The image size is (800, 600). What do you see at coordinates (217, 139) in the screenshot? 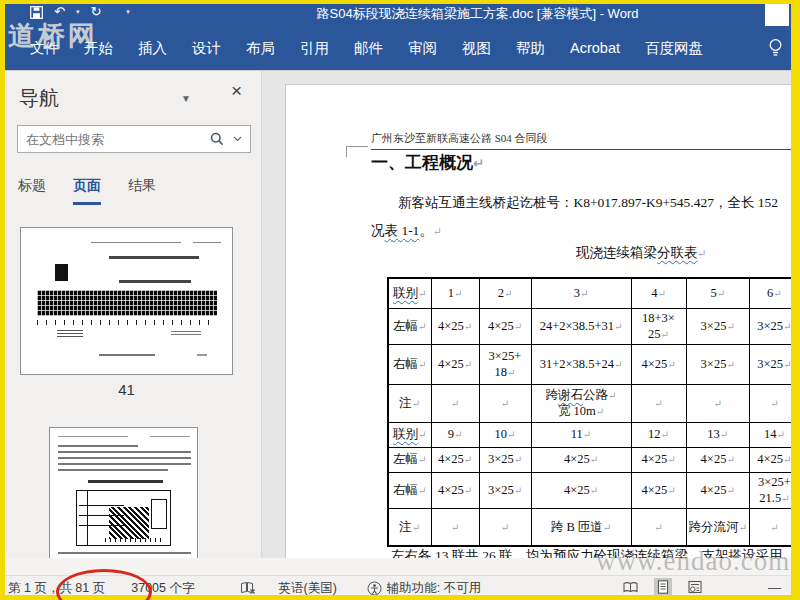
I see `search-icon` at bounding box center [217, 139].